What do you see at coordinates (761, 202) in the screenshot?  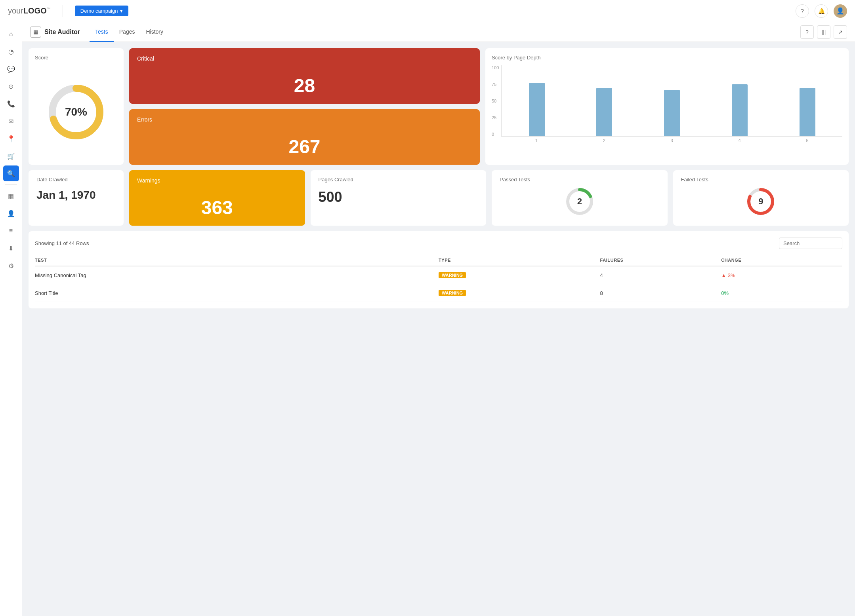 I see `failed-tests-value: 9` at bounding box center [761, 202].